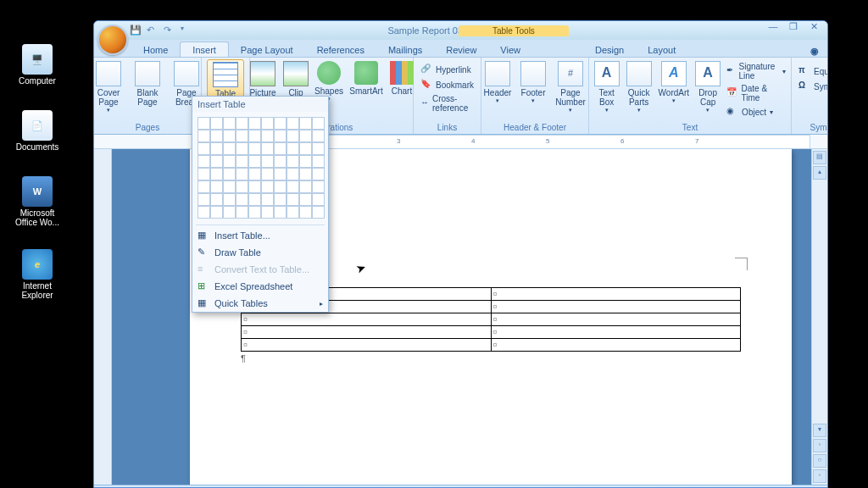 The image size is (868, 488). What do you see at coordinates (812, 86) in the screenshot?
I see `symbol-button: ΩSymbol▾` at bounding box center [812, 86].